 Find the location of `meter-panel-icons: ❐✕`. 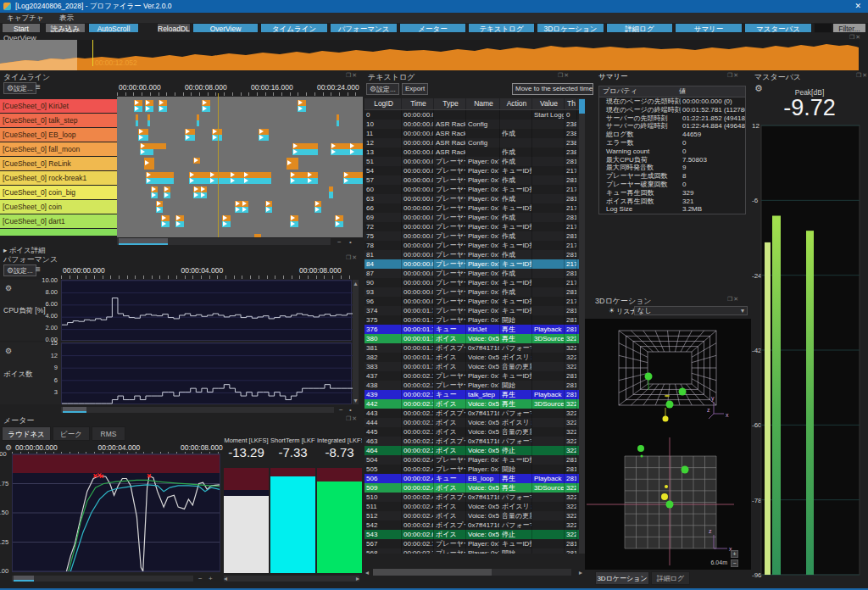

meter-panel-icons: ❐✕ is located at coordinates (352, 419).